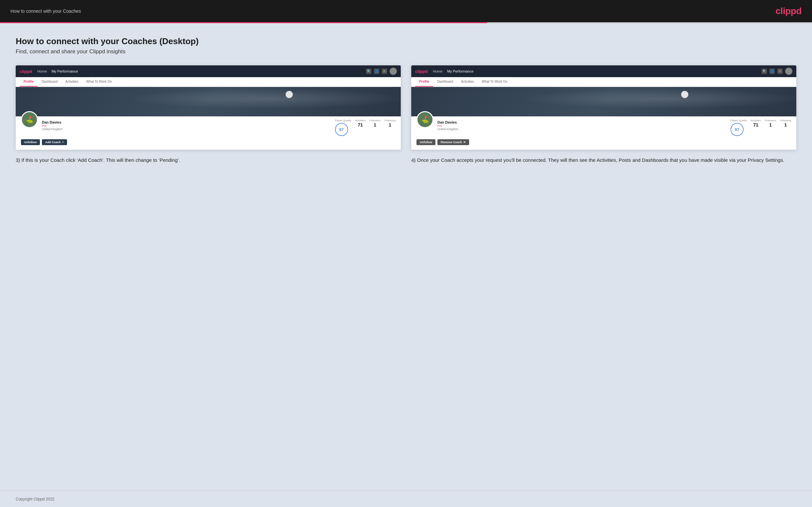 This screenshot has width=812, height=507. I want to click on mock-buttons-1: Unfollow Add Coach +, so click(208, 142).